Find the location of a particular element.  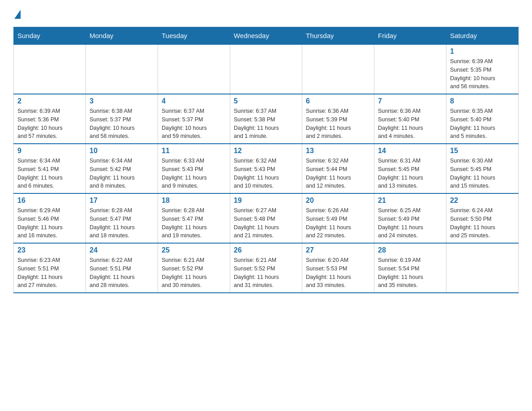

day-info: Sunrise: 6:26 AM Sunset: 5:49 PM Dayligh… is located at coordinates (338, 223).